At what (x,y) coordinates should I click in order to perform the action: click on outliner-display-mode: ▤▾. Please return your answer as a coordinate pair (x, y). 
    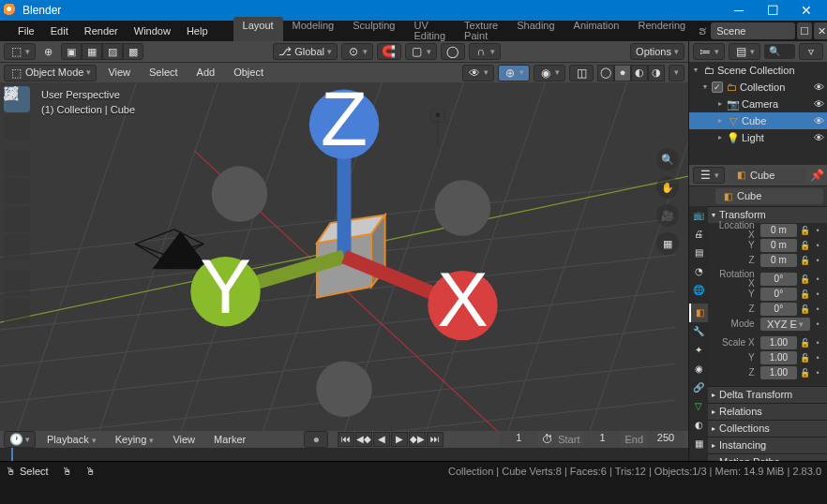
    Looking at the image, I should click on (744, 52).